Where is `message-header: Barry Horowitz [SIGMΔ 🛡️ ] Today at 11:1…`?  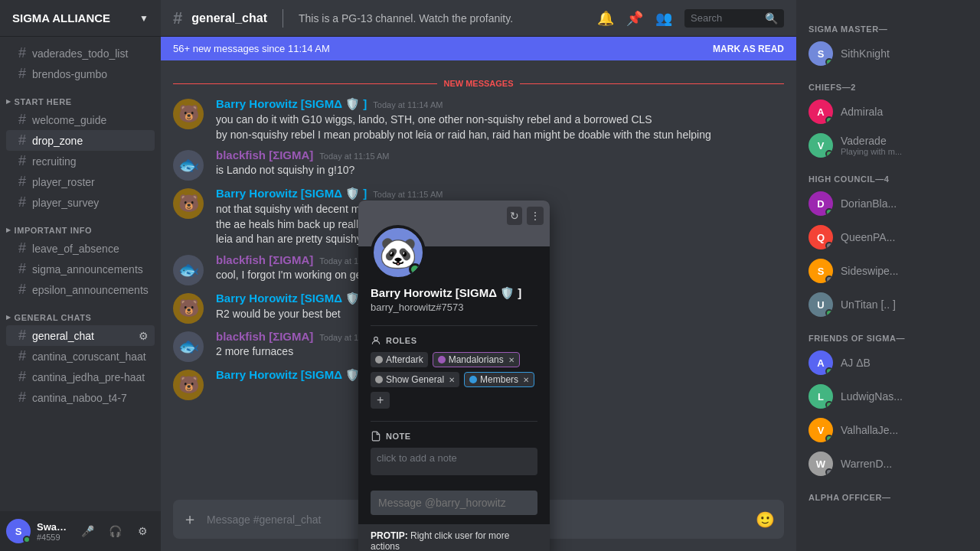 message-header: Barry Horowitz [SIGMΔ 🛡️ ] Today at 11:1… is located at coordinates (500, 194).